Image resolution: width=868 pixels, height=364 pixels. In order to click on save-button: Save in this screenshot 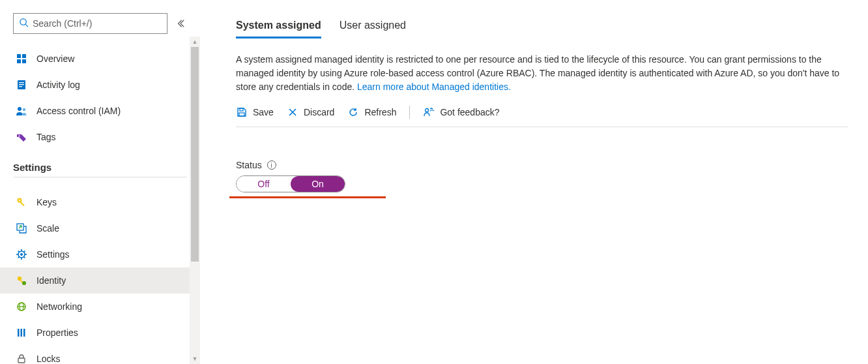, I will do `click(255, 112)`.